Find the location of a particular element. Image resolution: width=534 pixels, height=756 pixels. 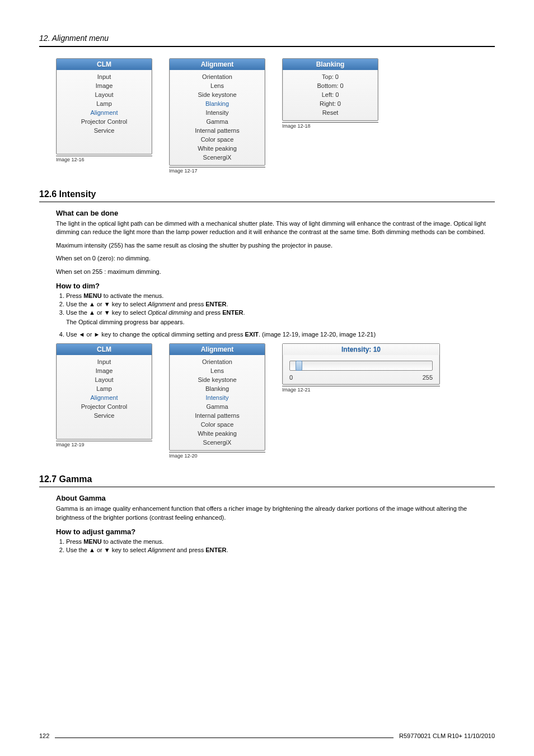

align1-item: Gamma is located at coordinates (217, 122).